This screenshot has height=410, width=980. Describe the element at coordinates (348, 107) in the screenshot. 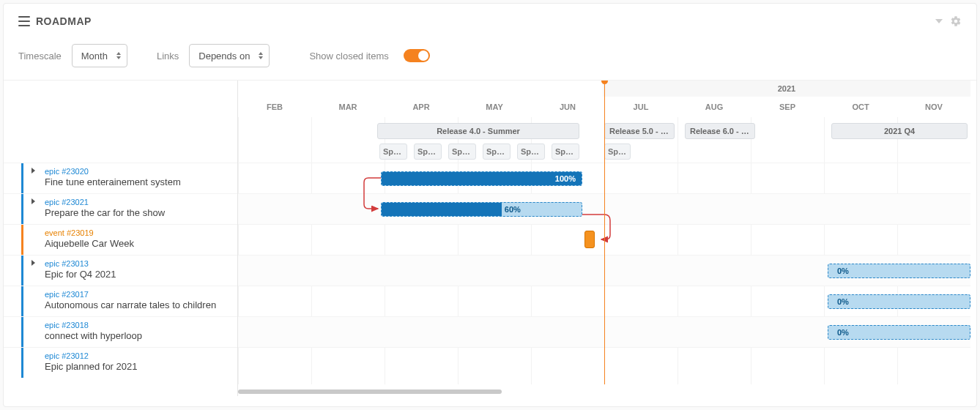

I see `month-header: MAR` at that location.